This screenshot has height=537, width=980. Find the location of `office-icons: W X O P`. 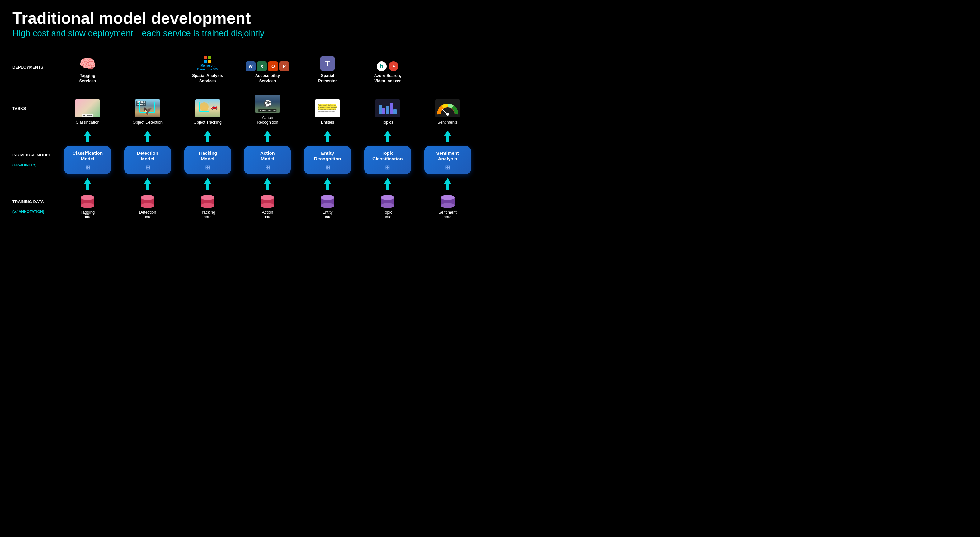

office-icons: W X O P is located at coordinates (267, 66).